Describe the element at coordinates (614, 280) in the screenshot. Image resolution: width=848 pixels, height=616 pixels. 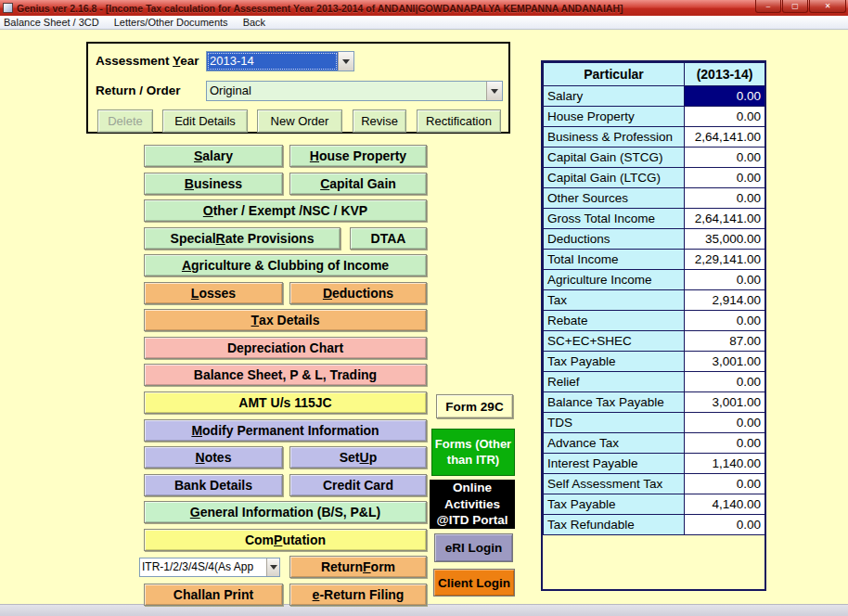
I see `particular-cell: Agriculture Income` at that location.